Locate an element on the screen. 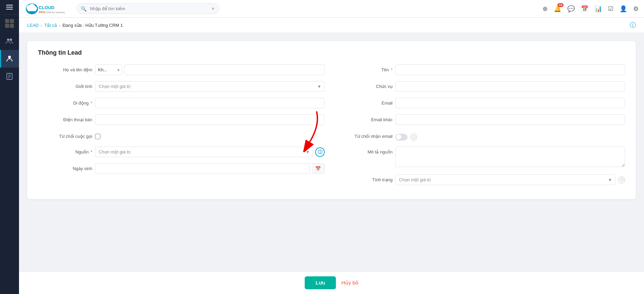 The height and width of the screenshot is (294, 644). ngay-sinh-input is located at coordinates (202, 168).